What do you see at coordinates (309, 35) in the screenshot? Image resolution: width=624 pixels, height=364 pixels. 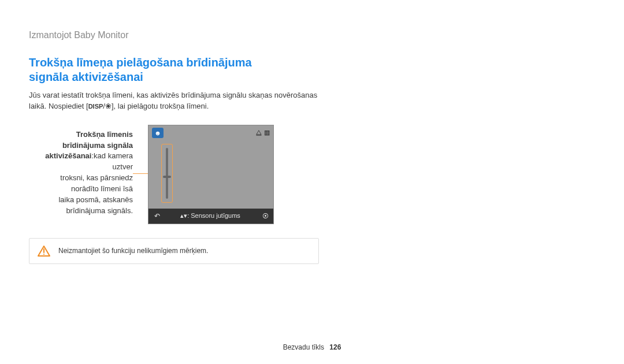 I see `chapter-heading: Izmantojot Baby Monitor` at bounding box center [309, 35].